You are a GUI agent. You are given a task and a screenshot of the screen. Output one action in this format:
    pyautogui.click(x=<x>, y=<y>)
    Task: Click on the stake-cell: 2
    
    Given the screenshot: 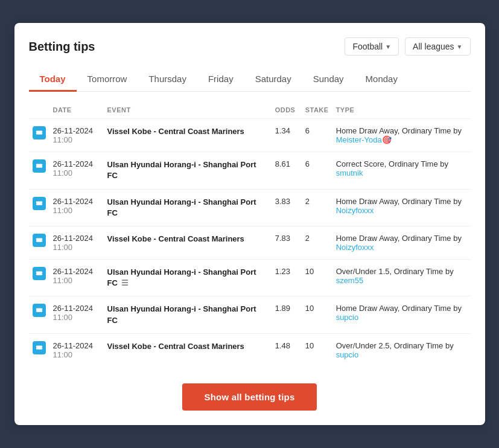 What is the action you would take?
    pyautogui.click(x=317, y=208)
    